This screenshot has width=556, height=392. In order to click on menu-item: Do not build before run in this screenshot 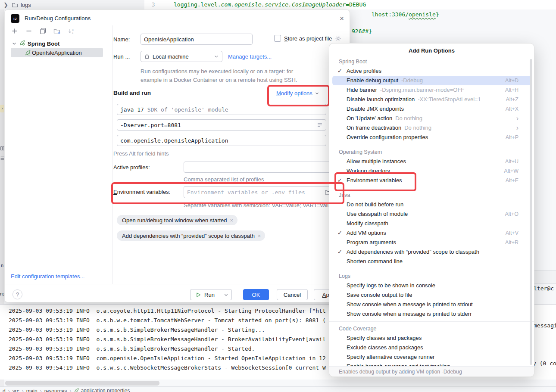, I will do `click(432, 205)`.